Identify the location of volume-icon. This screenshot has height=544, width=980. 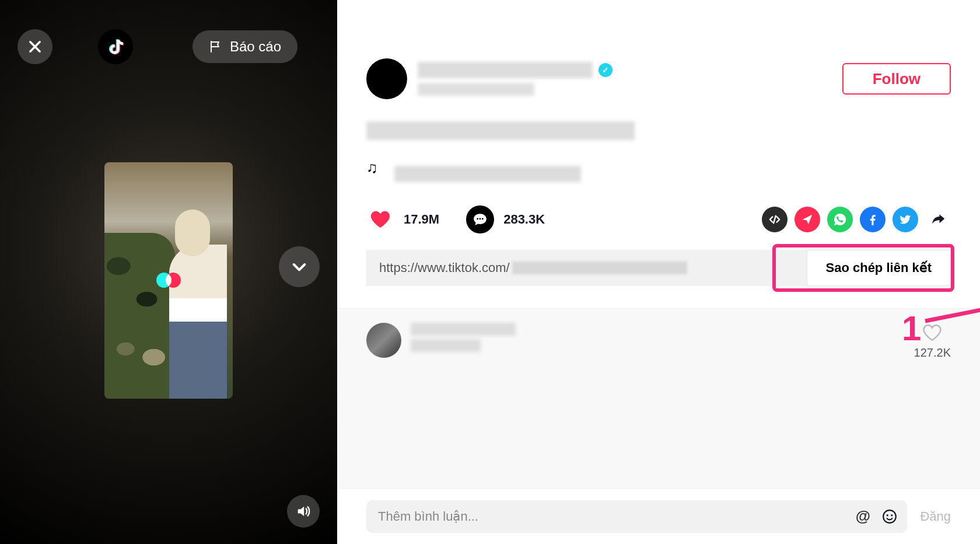
(303, 511).